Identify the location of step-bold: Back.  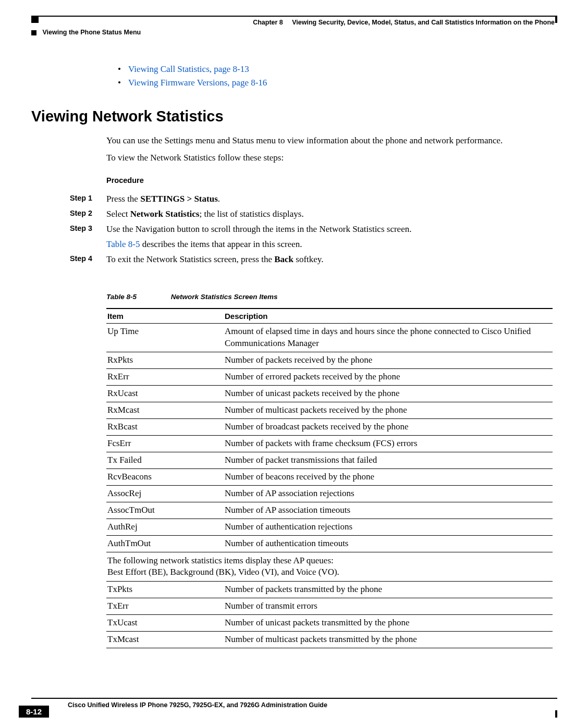
(284, 260).